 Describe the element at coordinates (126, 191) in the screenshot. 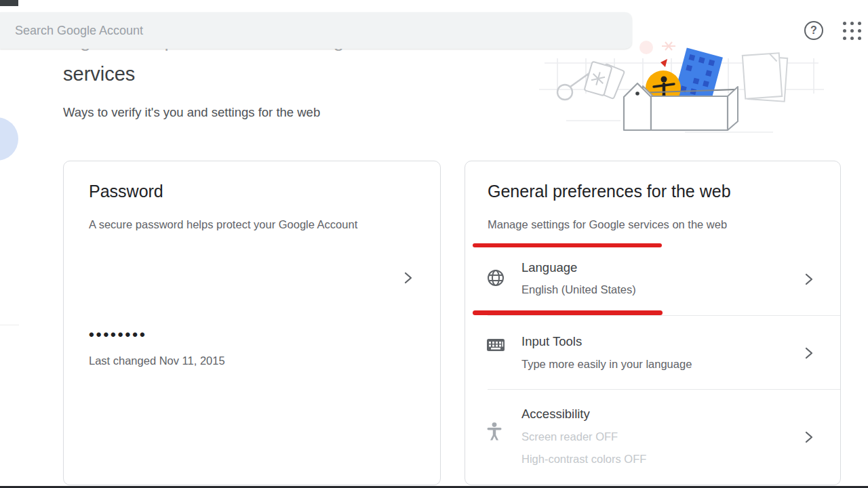

I see `password-card-title: Password` at that location.